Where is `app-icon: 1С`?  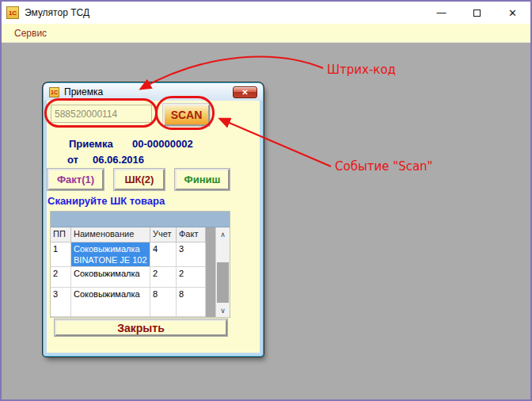 app-icon: 1С is located at coordinates (13, 13).